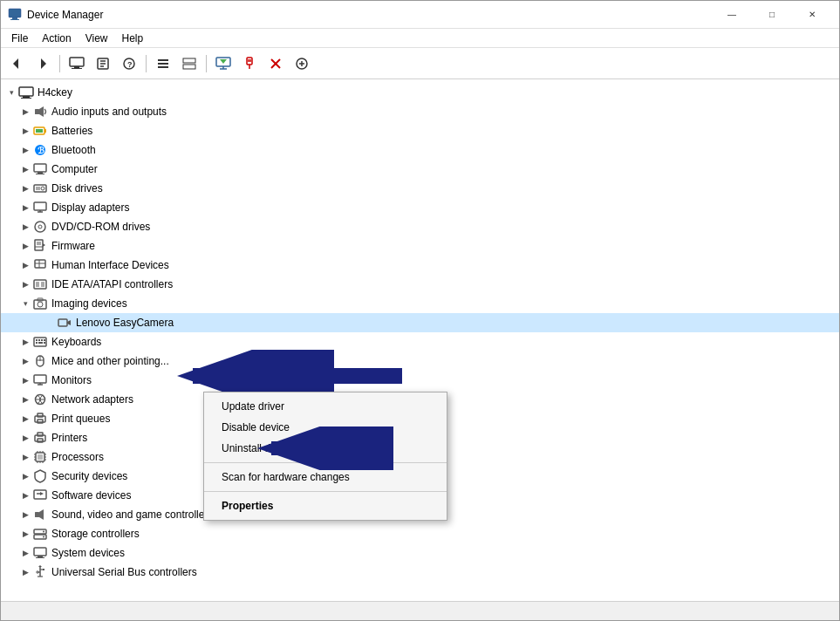  What do you see at coordinates (124, 572) in the screenshot?
I see `usb-label: Universal Serial Bus controllers` at bounding box center [124, 572].